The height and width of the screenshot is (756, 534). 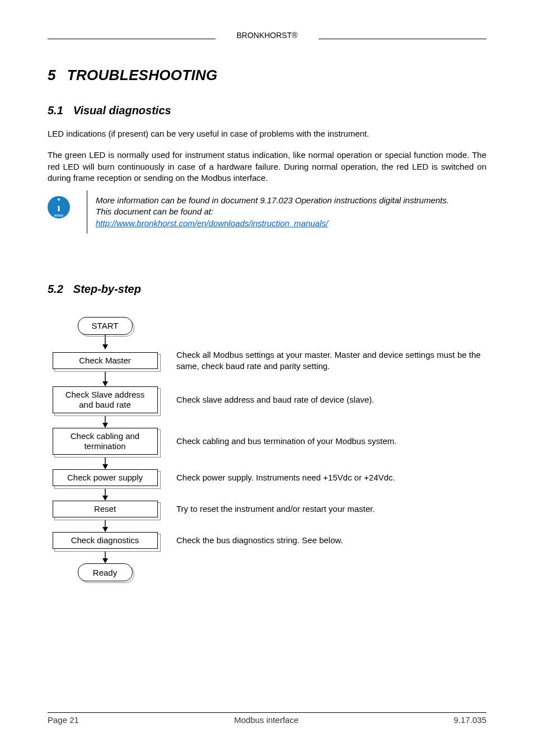 I want to click on section-5-1-paragraph-2: The green LED is normally used for instr…, so click(x=267, y=167).